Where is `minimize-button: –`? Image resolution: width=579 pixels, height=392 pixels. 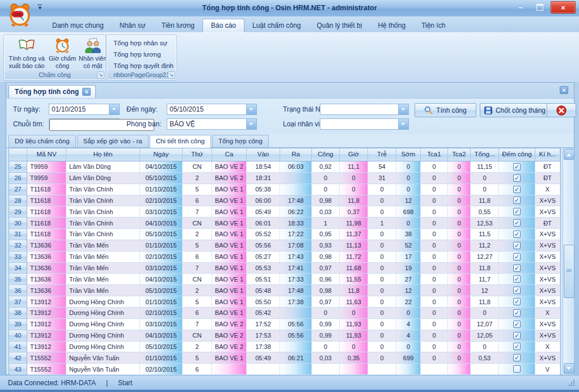
minimize-button: – is located at coordinates (521, 7).